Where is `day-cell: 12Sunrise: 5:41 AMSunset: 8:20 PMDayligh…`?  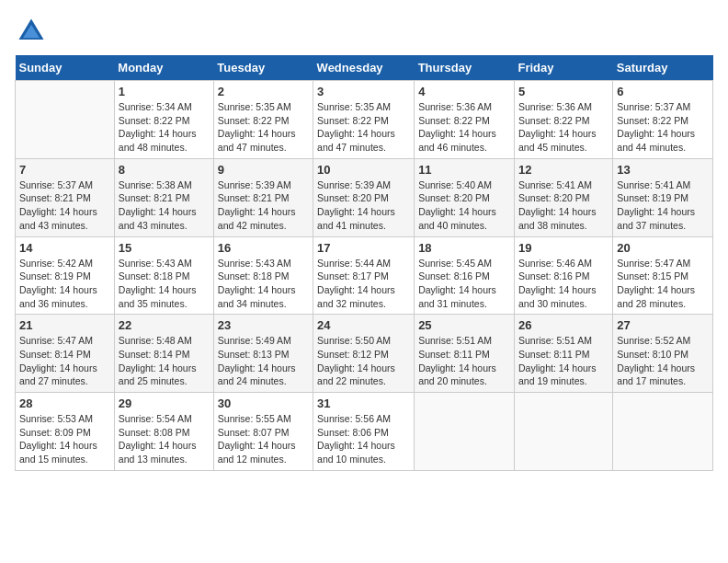 day-cell: 12Sunrise: 5:41 AMSunset: 8:20 PMDayligh… is located at coordinates (563, 197).